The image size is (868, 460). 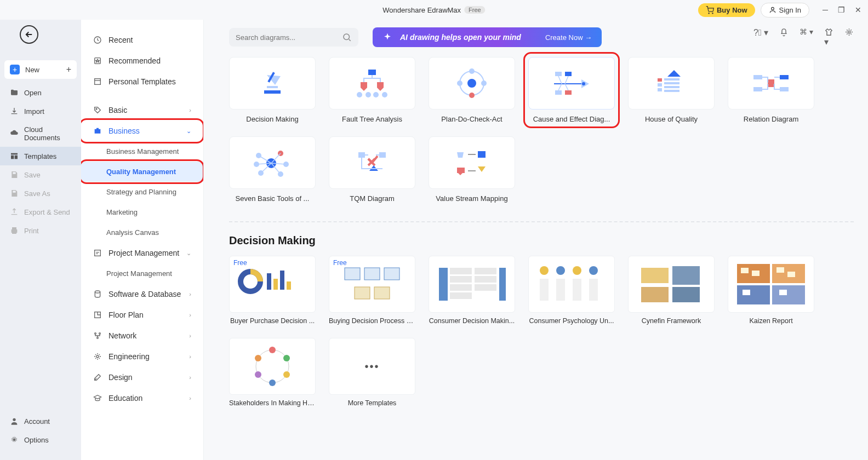 I want to click on cat-sub-quality-management: Quality Management, so click(x=142, y=172).